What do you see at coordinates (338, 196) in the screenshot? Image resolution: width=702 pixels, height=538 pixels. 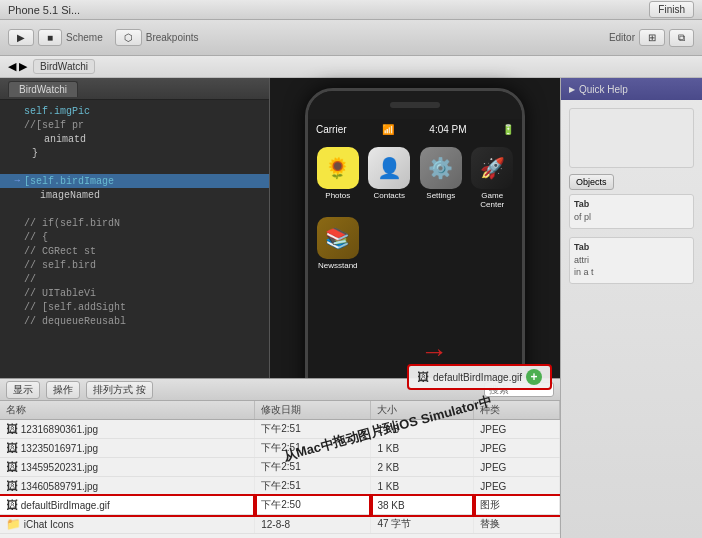 I see `photos-label: Photos` at bounding box center [338, 196].